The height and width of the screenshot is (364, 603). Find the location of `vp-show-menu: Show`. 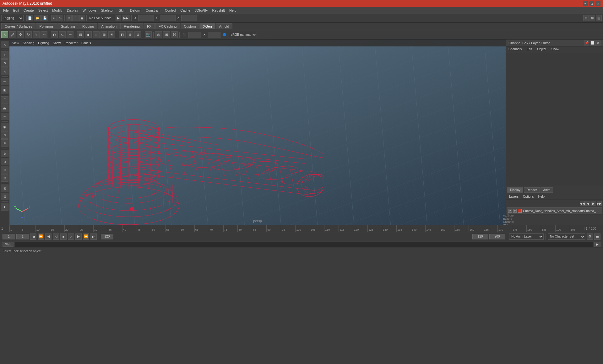

vp-show-menu: Show is located at coordinates (57, 43).